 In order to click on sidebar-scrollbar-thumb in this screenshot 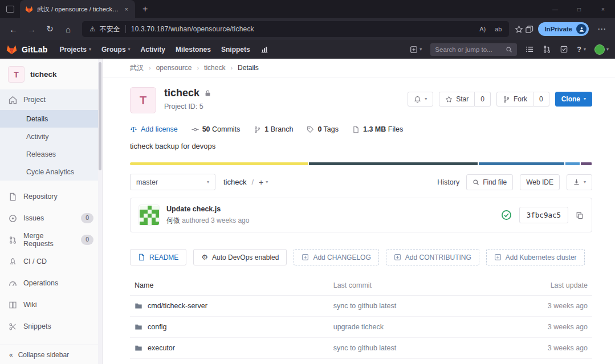, I will do `click(100, 116)`.